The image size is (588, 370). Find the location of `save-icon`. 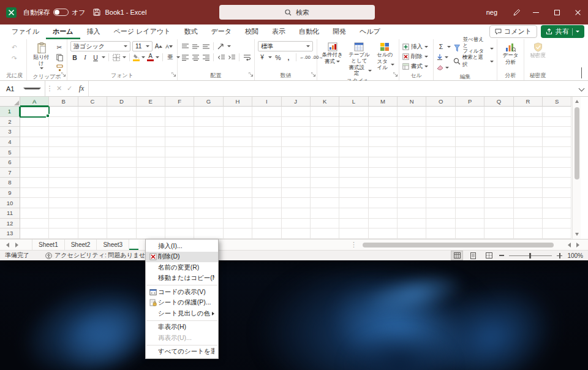

save-icon is located at coordinates (97, 12).